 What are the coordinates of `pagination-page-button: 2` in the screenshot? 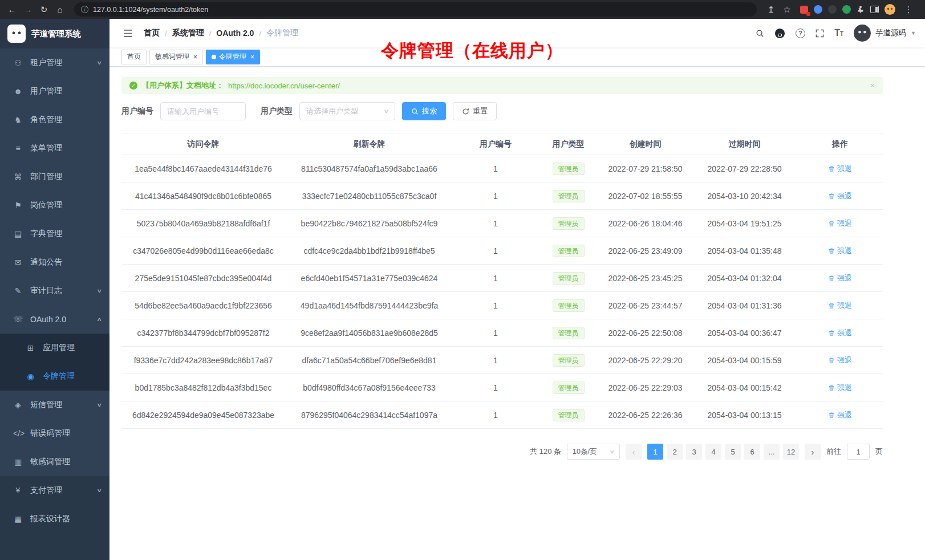 It's located at (675, 452).